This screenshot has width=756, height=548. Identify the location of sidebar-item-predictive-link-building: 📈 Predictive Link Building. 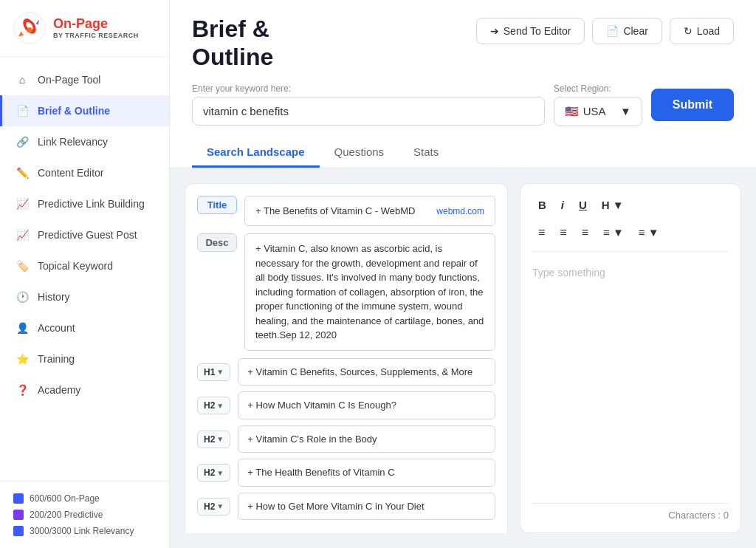
(84, 204).